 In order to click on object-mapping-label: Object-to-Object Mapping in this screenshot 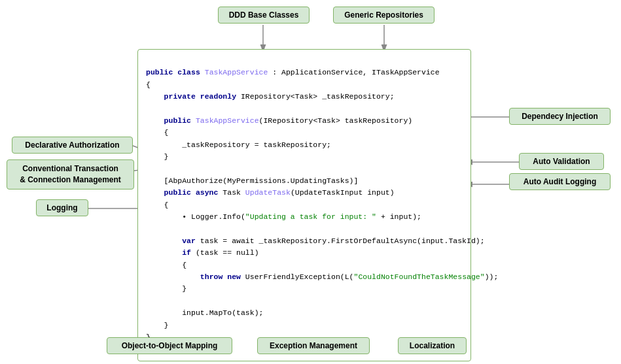, I will do `click(169, 346)`.